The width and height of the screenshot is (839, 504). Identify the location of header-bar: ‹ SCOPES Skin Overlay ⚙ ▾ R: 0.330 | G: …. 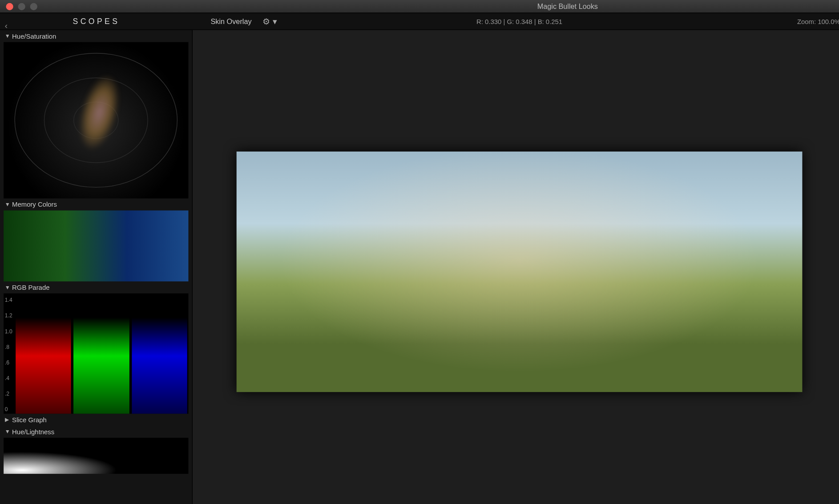
(420, 22).